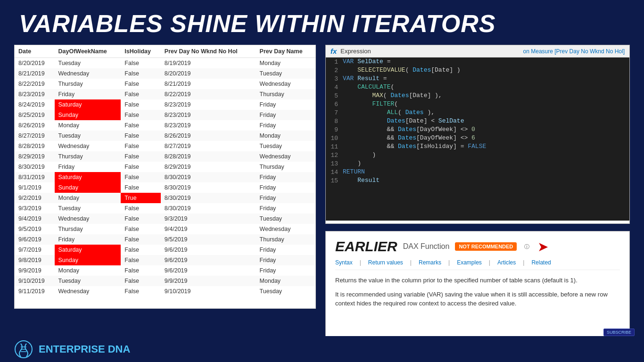  What do you see at coordinates (478, 51) in the screenshot?
I see `code-header: fx Expression on Measure [Prev Day No Wk…` at bounding box center [478, 51].